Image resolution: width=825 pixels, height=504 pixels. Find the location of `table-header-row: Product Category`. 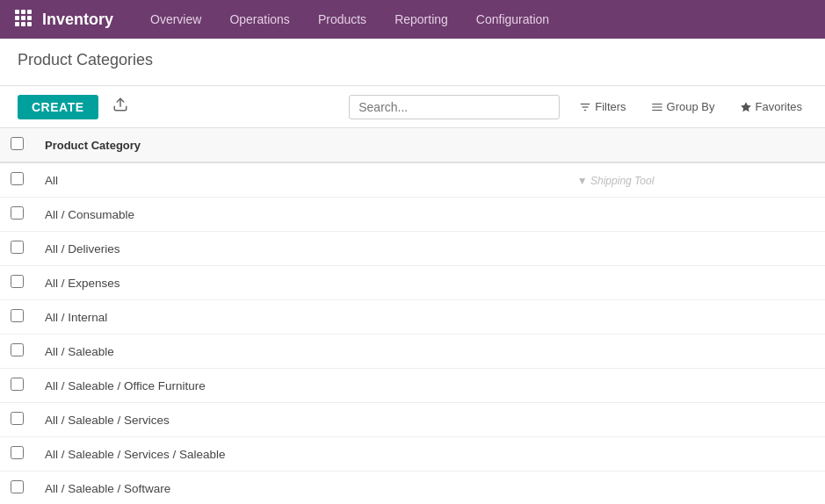

table-header-row: Product Category is located at coordinates (413, 146).